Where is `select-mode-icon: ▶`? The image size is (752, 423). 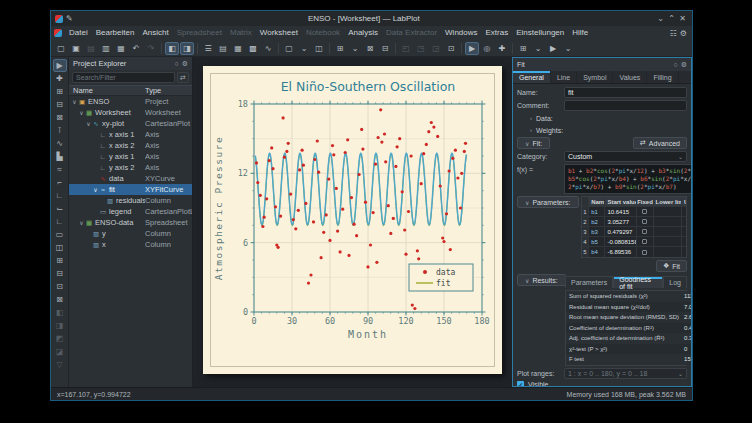 select-mode-icon: ▶ is located at coordinates (60, 66).